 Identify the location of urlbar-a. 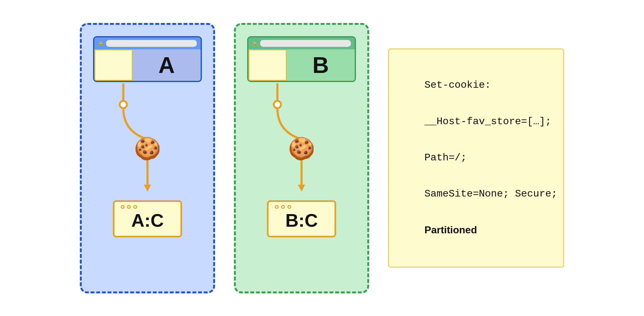
(152, 43).